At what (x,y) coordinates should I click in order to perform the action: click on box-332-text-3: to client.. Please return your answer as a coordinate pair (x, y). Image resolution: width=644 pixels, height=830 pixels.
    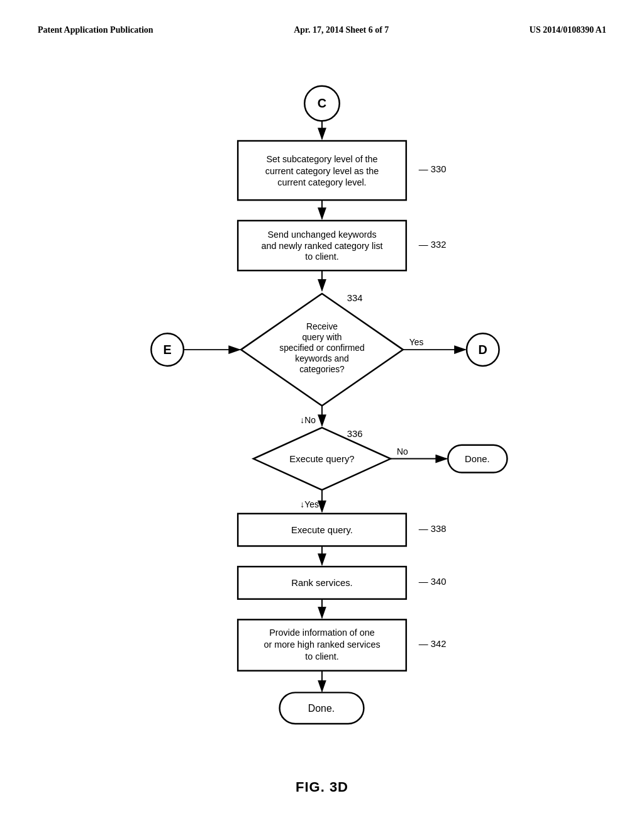
    Looking at the image, I should click on (322, 257).